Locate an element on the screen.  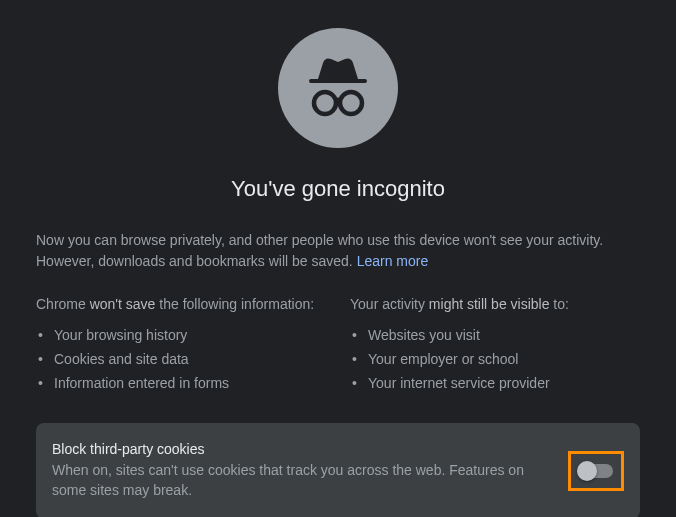
incognito-icon is located at coordinates (338, 88).